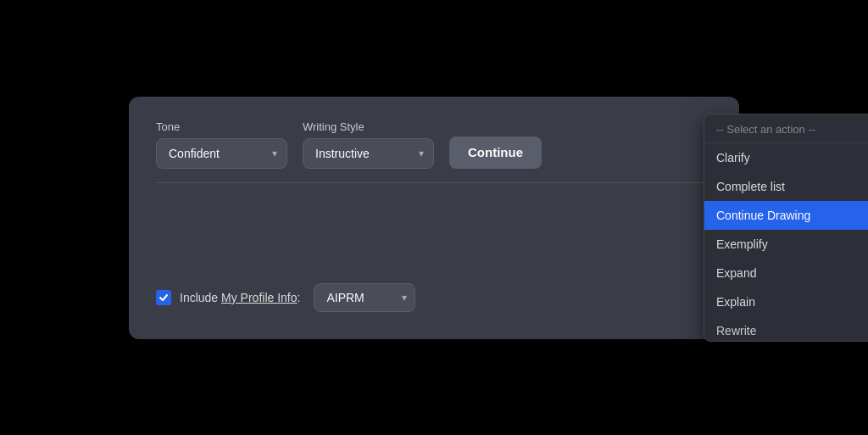 This screenshot has height=435, width=868. What do you see at coordinates (368, 127) in the screenshot?
I see `writing-style-label: Writing Style` at bounding box center [368, 127].